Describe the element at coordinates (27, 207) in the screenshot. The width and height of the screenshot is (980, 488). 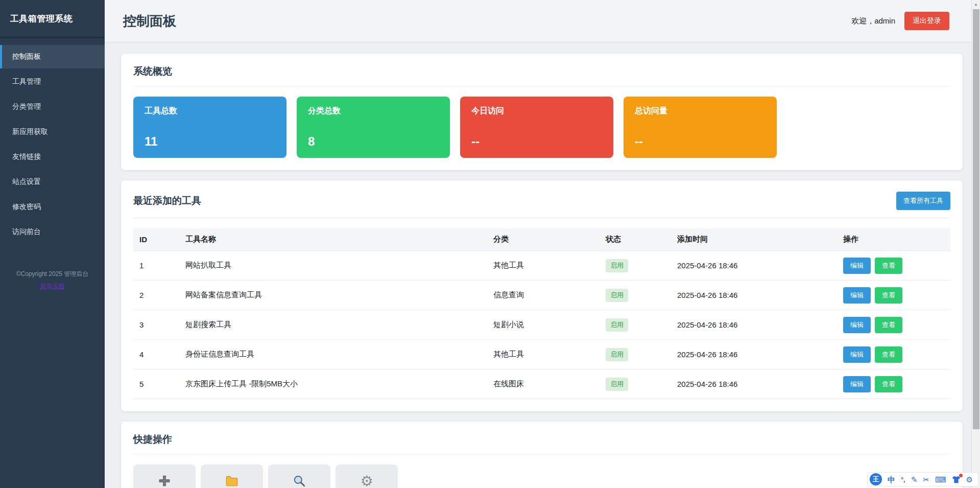
I see `sidebar-item-label: 修改密码` at that location.